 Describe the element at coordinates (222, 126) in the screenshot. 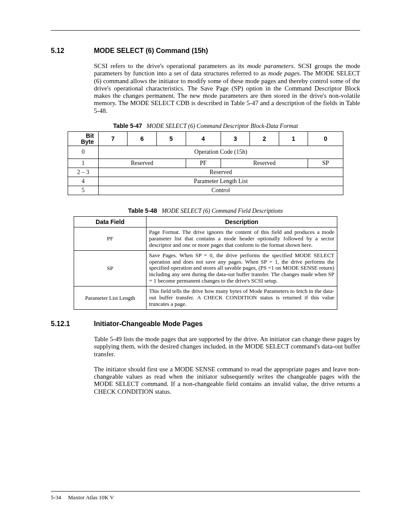

I see `table-47-title: MODE SELECT (6) Command Descriptor Block…` at that location.